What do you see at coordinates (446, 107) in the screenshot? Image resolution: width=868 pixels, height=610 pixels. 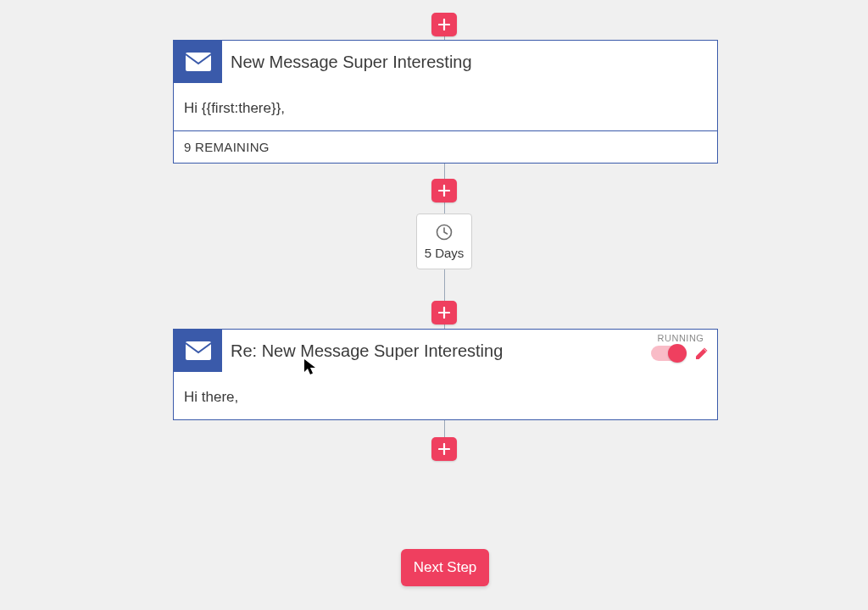 I see `step-body-preview: Hi {{first:there}},` at bounding box center [446, 107].